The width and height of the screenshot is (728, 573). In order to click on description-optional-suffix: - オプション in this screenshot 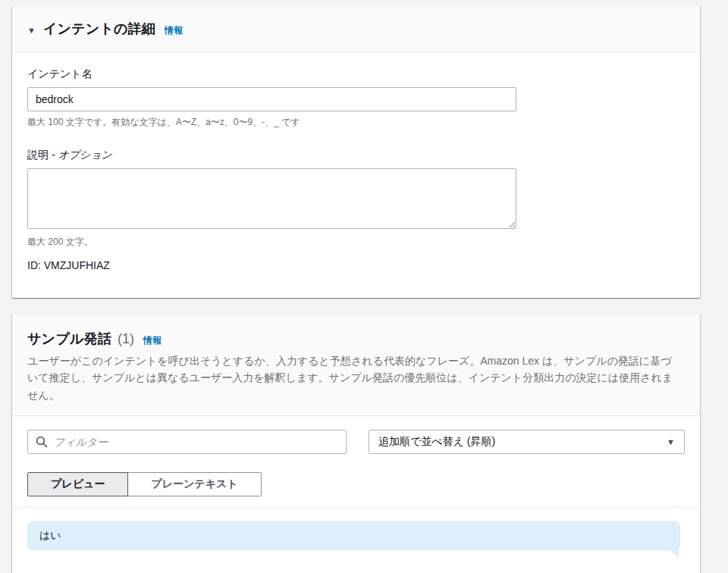, I will do `click(82, 155)`.